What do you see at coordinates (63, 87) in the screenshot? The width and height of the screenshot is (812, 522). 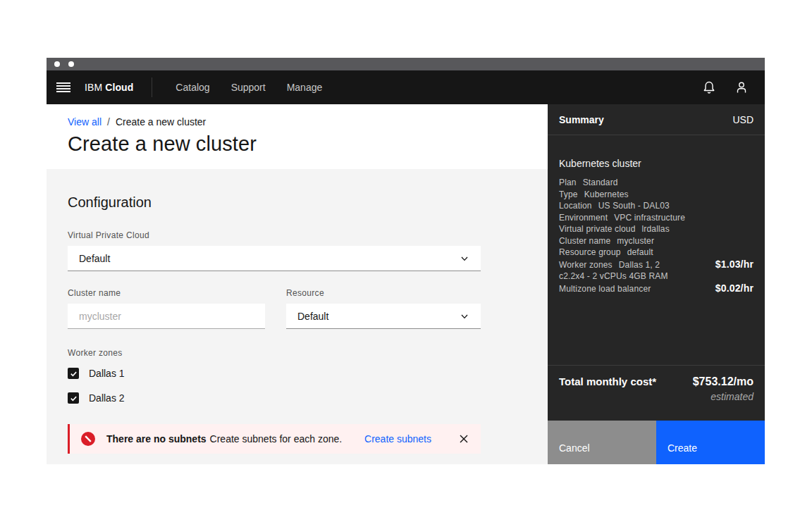 I see `menu-icon-lines` at bounding box center [63, 87].